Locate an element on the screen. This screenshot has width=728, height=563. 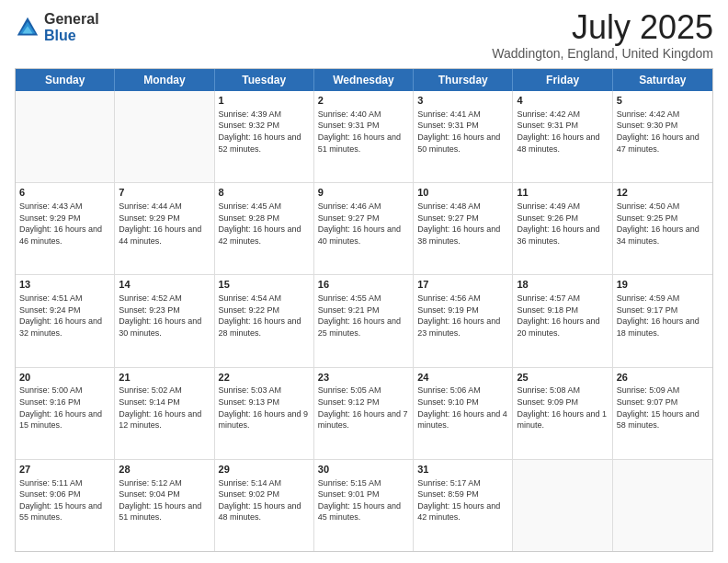
cell-info: Sunrise: 4:59 AM Sunset: 9:17 PM Dayligh… is located at coordinates (663, 316).